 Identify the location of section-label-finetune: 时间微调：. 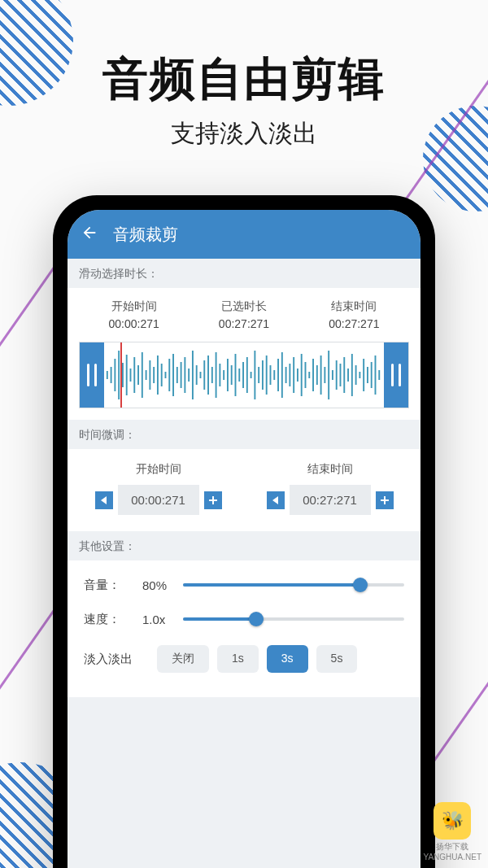
(244, 434).